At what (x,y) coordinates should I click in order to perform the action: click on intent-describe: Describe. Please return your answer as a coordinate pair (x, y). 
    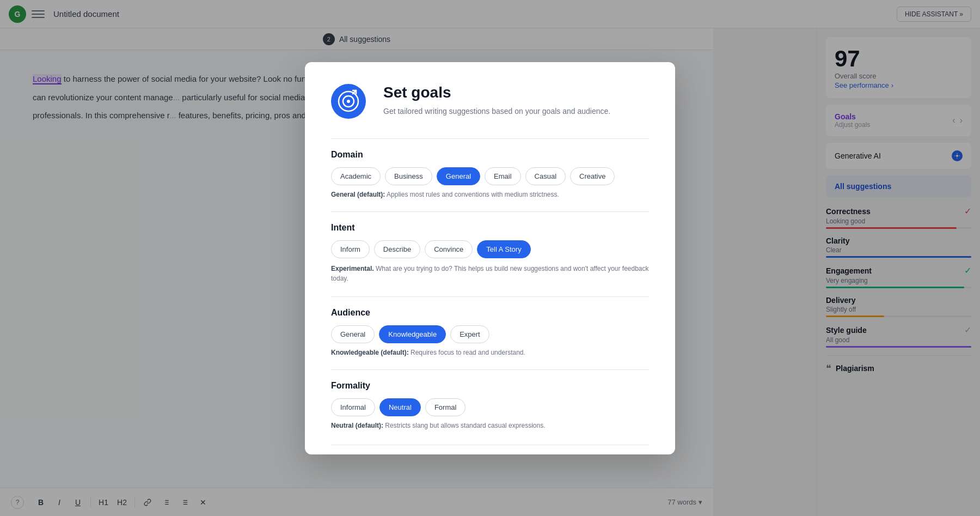
    Looking at the image, I should click on (397, 250).